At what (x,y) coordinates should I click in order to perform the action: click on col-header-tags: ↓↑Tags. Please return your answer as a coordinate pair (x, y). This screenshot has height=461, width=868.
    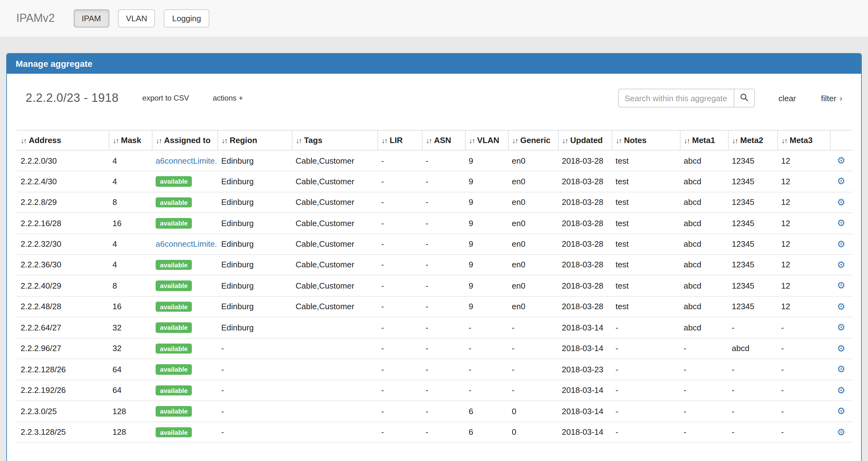
    Looking at the image, I should click on (335, 140).